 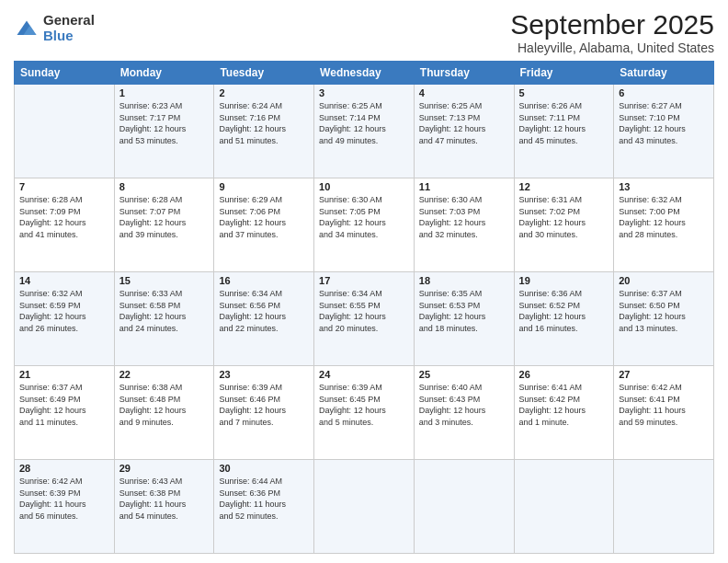 I want to click on table-row: 27Sunrise: 6:42 AMSunset: 6:41 PMDayligh…, so click(x=664, y=413).